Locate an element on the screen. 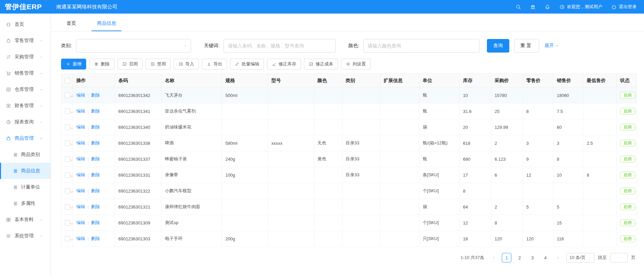 This screenshot has height=277, width=644. jump-page-input is located at coordinates (619, 258).